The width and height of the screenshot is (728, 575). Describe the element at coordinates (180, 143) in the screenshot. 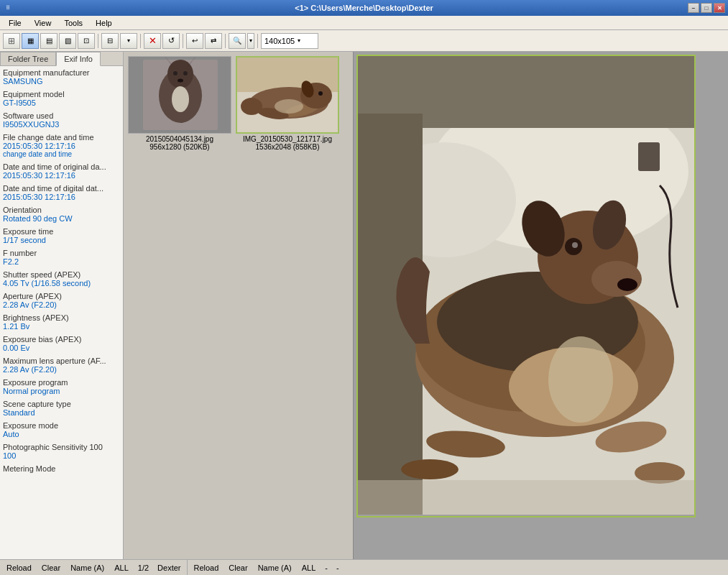

I see `thumb-label-1: 20150504045134.jpg 956x1280 (520KB)` at that location.